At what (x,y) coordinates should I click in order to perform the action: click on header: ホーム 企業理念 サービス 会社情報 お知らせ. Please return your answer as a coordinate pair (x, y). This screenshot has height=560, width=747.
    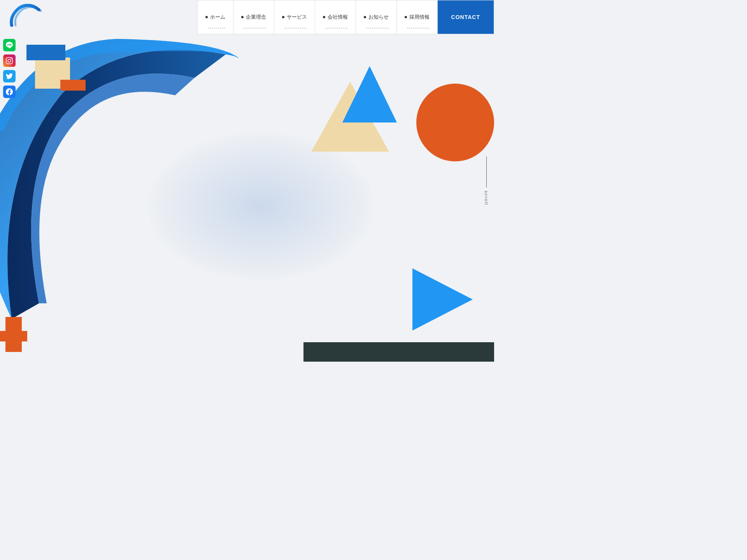
    Looking at the image, I should click on (247, 17).